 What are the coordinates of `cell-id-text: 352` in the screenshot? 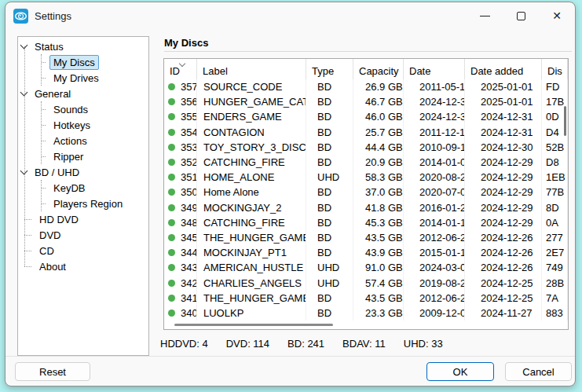 It's located at (189, 162).